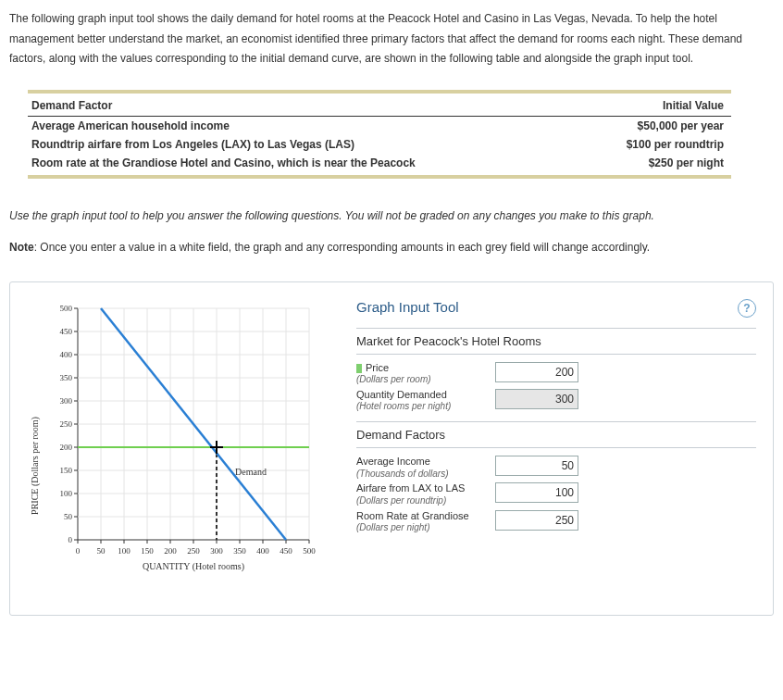 Image resolution: width=783 pixels, height=700 pixels. What do you see at coordinates (67, 424) in the screenshot?
I see `y-ticks: 050100150200250300350400450500` at bounding box center [67, 424].